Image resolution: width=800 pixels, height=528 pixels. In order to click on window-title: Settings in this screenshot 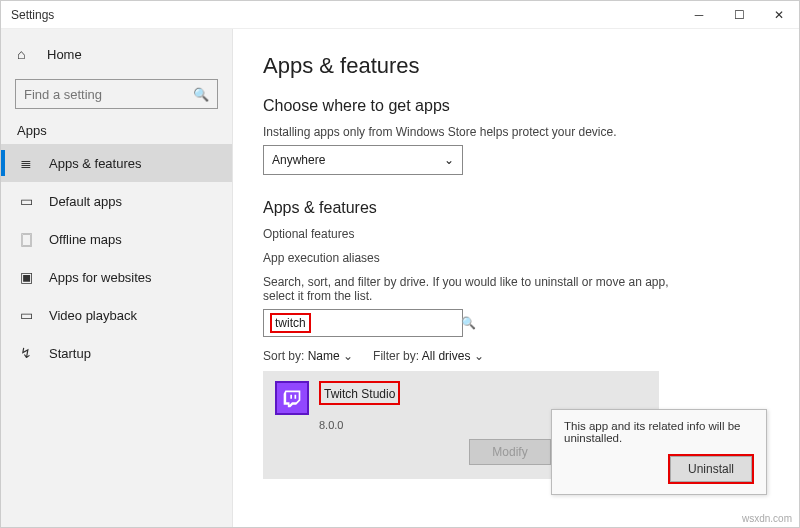, I will do `click(32, 15)`.